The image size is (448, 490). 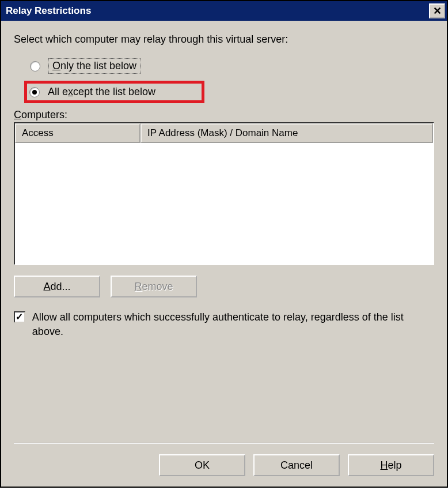 What do you see at coordinates (94, 66) in the screenshot?
I see `radio-only-label: Only the list below` at bounding box center [94, 66].